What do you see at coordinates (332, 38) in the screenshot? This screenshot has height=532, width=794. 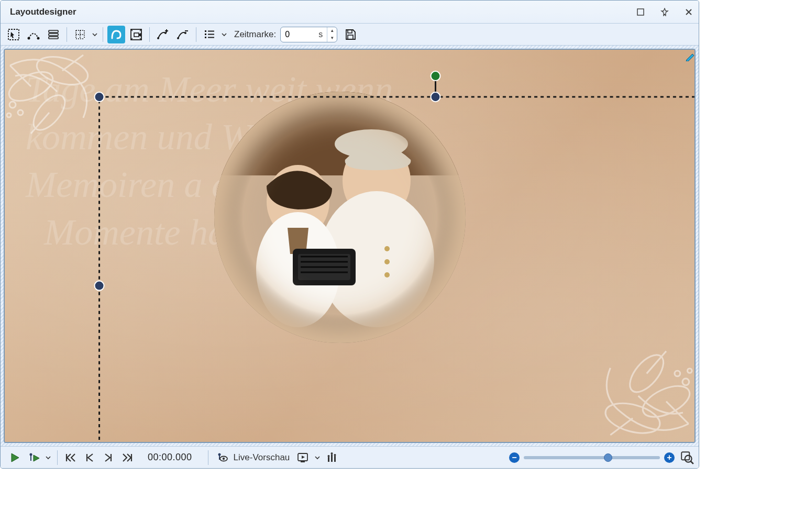 I see `spinner-down-button: ▼` at bounding box center [332, 38].